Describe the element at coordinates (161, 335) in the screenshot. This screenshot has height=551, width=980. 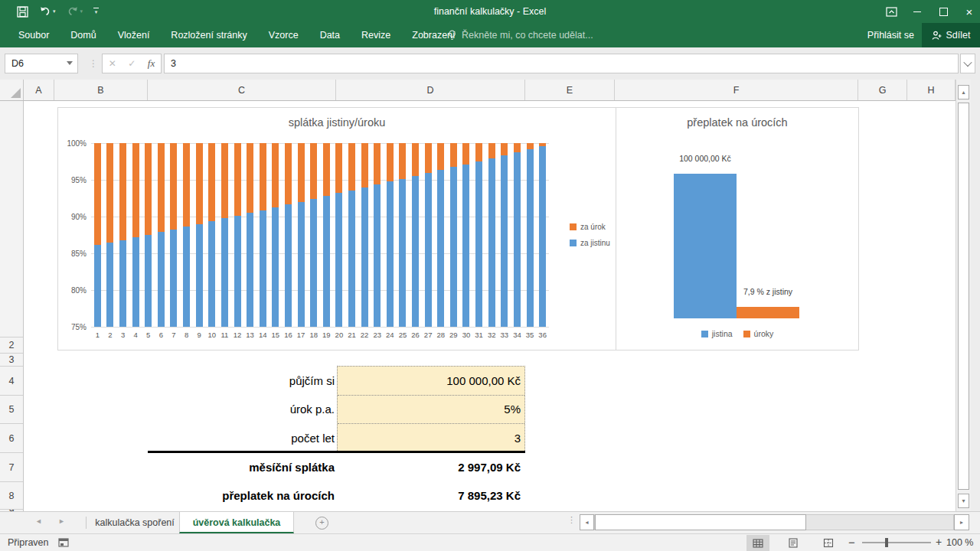
I see `x-tick-label: 6` at that location.